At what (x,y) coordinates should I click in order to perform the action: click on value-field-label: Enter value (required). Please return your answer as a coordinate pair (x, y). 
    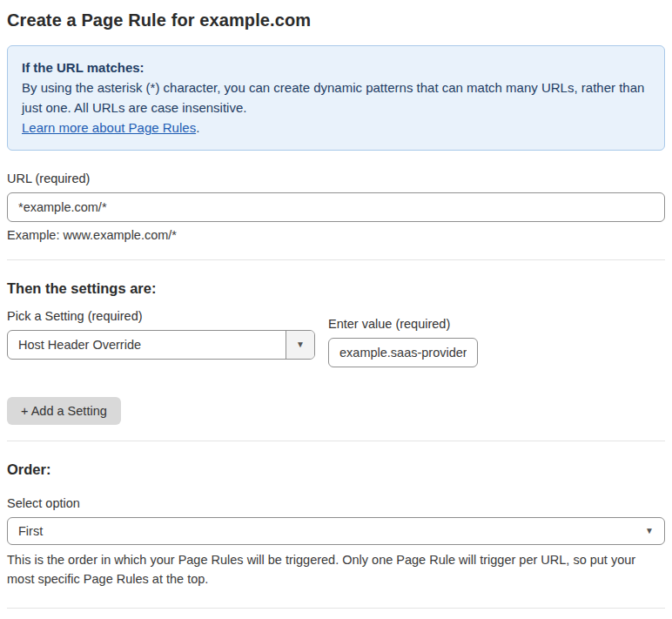
    Looking at the image, I should click on (403, 324).